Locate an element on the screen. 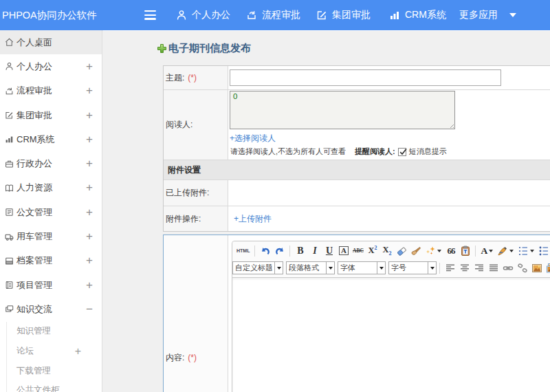  sidebar-item-document-management: 公文管理 + is located at coordinates (51, 212).